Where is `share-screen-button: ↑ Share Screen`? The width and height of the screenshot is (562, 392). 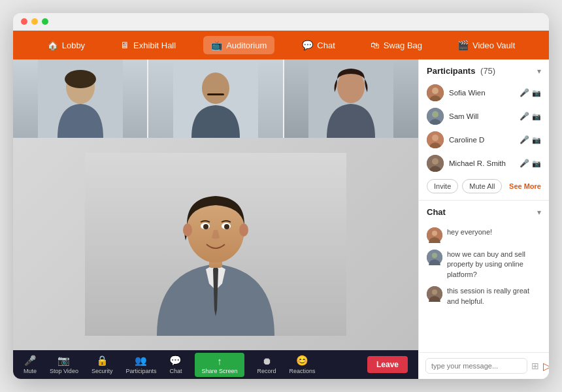
share-screen-button: ↑ Share Screen is located at coordinates (220, 365).